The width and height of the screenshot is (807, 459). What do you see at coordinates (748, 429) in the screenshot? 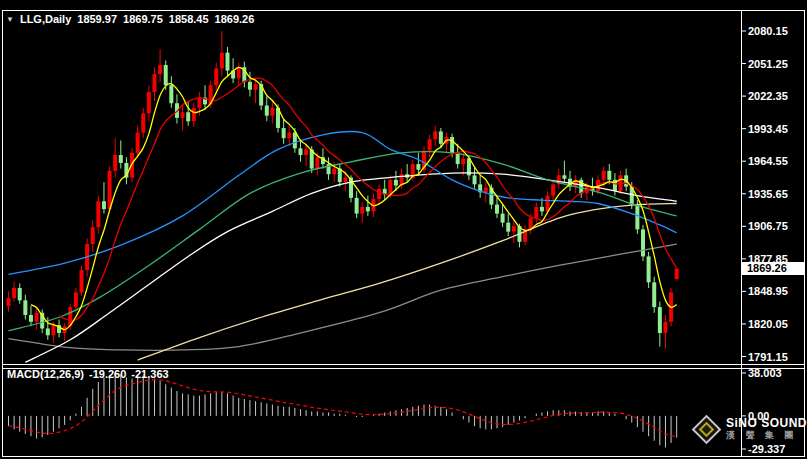
I see `broker-logo: SiNO SOUND 漢 聲 集 團` at bounding box center [748, 429].